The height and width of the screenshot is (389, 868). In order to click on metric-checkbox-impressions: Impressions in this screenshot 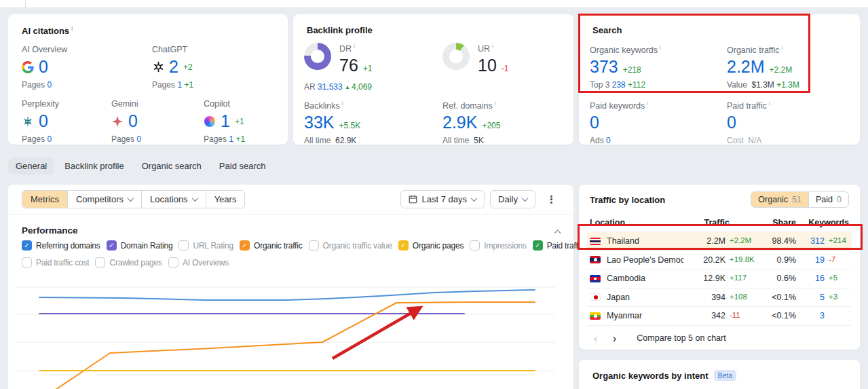, I will do `click(498, 246)`.